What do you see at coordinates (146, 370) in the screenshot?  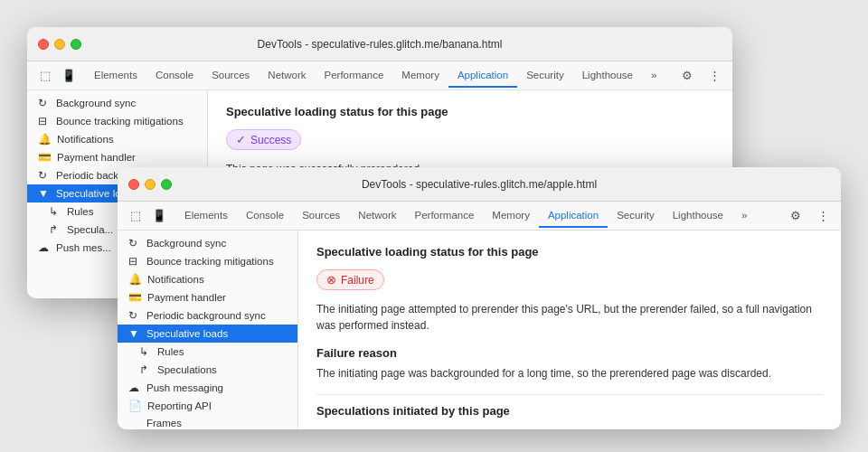 I see `speculations-icon-front: ↱` at bounding box center [146, 370].